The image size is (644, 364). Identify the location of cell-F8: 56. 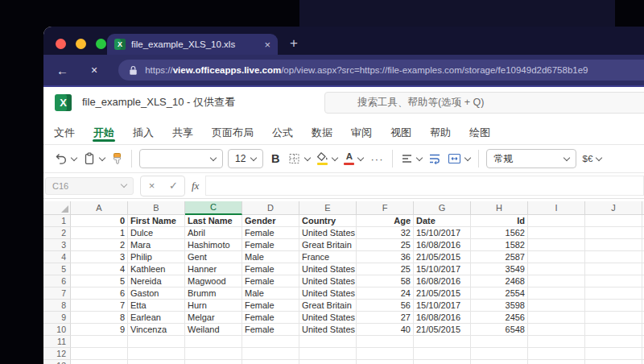
(385, 306).